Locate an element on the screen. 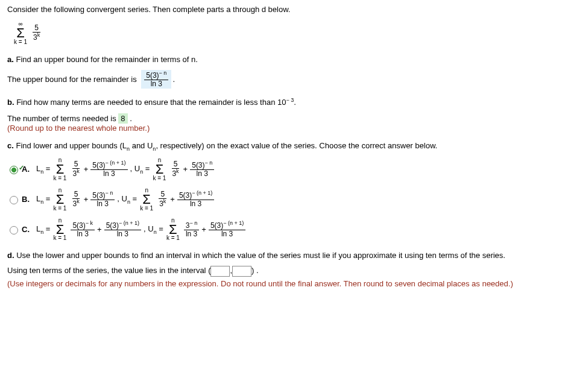 The image size is (588, 384). part-a: a. a. Find an upper bound for the remain… is located at coordinates (294, 72).